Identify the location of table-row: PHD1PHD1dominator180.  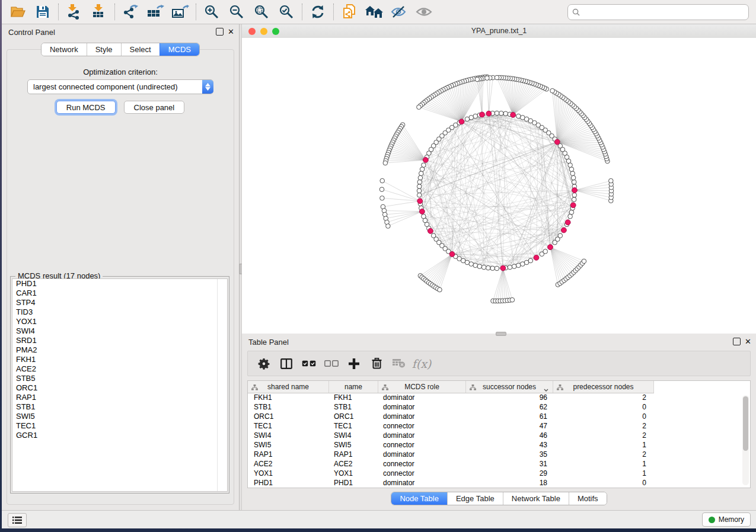
(499, 483).